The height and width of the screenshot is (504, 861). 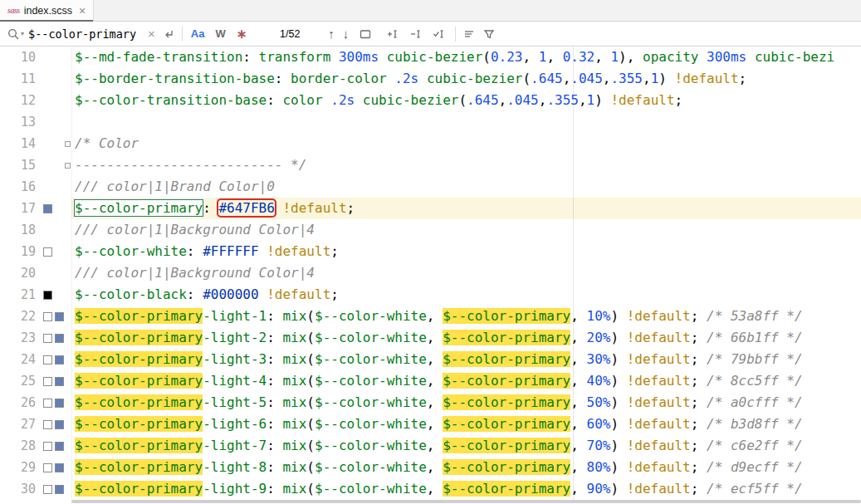 What do you see at coordinates (430, 100) in the screenshot?
I see `code-line-12: 12$--color-transition-base: color .2s cu…` at bounding box center [430, 100].